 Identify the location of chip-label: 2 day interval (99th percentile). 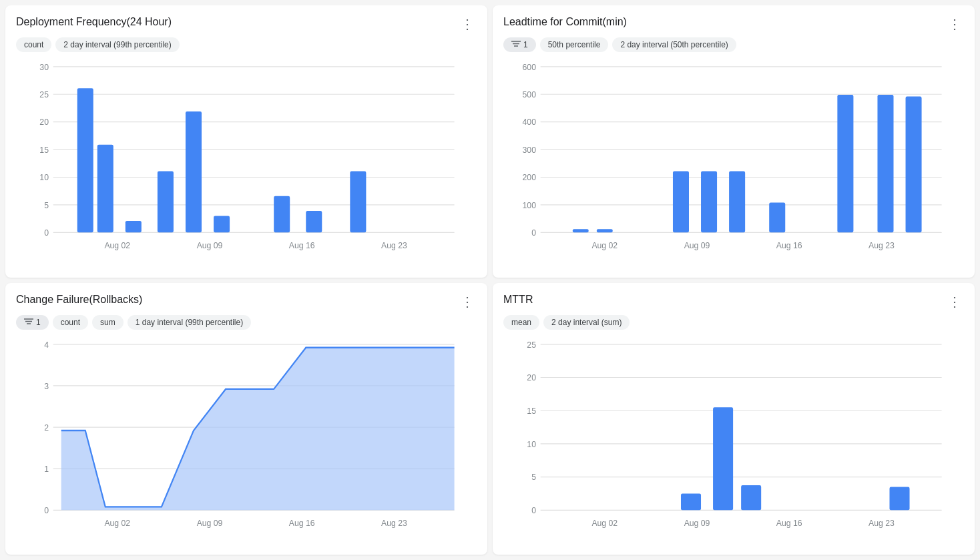
(117, 45).